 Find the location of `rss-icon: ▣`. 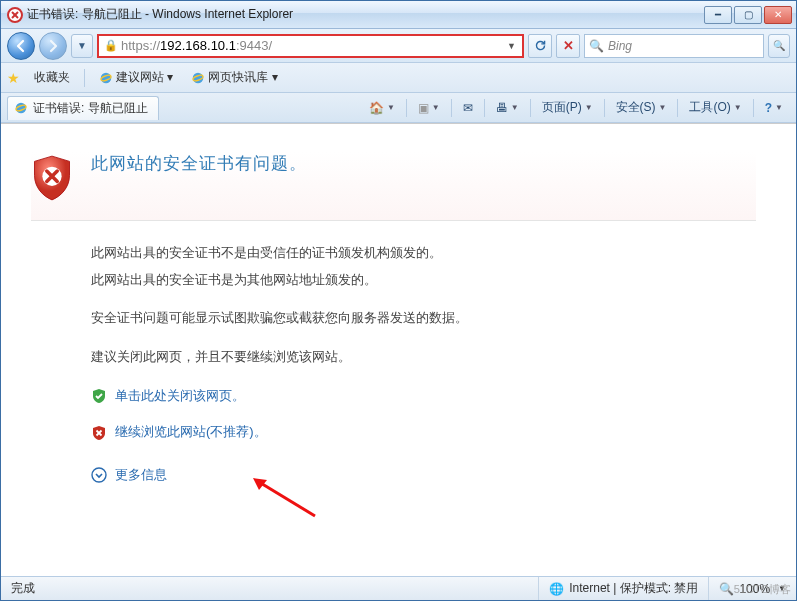

rss-icon: ▣ is located at coordinates (424, 108).